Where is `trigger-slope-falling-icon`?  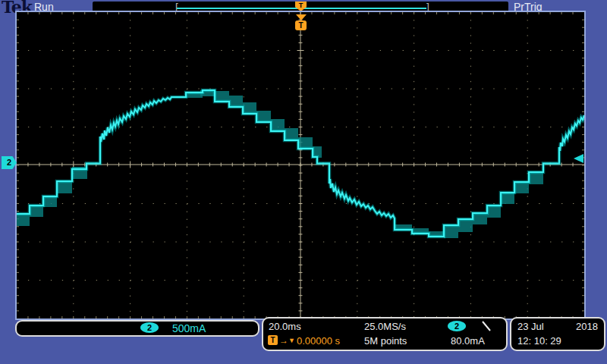
trigger-slope-falling-icon is located at coordinates (486, 326).